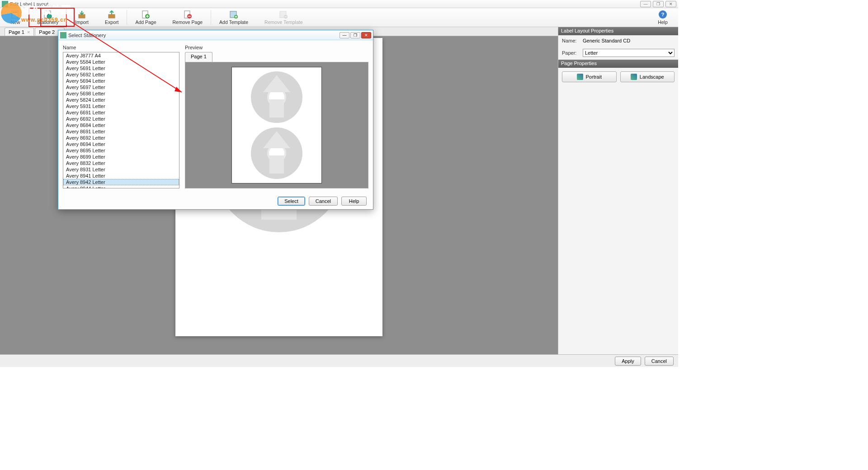 This screenshot has height=470, width=868. Describe the element at coordinates (658, 4) in the screenshot. I see `maximize-button: ❐` at that location.